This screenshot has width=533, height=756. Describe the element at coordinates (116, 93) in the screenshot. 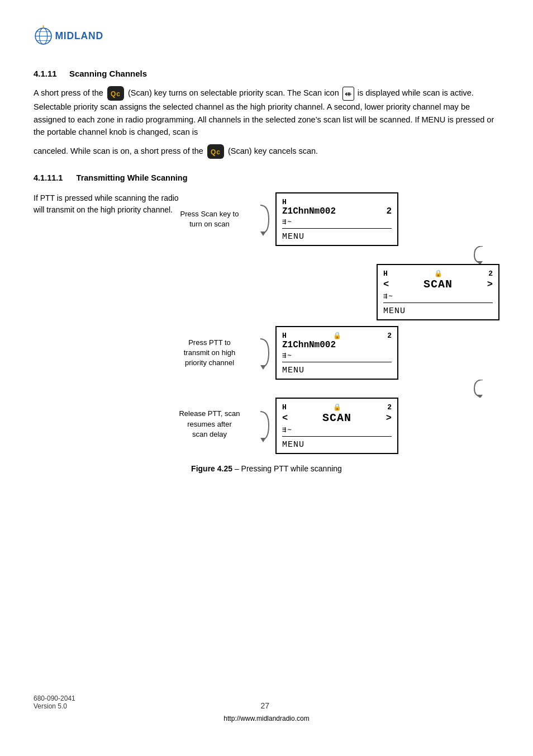

I see `scan-button-icon: Qc` at that location.